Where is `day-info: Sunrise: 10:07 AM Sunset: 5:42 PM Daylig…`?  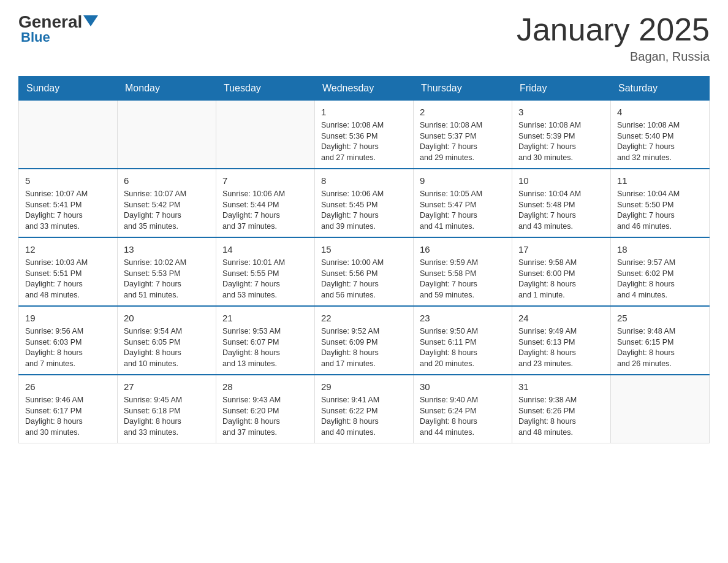 day-info: Sunrise: 10:07 AM Sunset: 5:42 PM Daylig… is located at coordinates (167, 210).